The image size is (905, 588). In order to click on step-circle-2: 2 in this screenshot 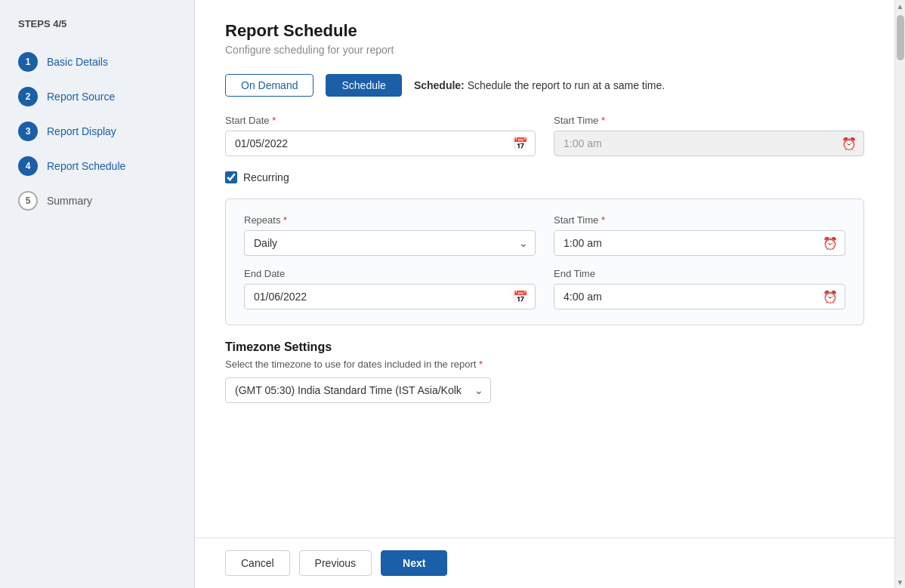, I will do `click(28, 97)`.